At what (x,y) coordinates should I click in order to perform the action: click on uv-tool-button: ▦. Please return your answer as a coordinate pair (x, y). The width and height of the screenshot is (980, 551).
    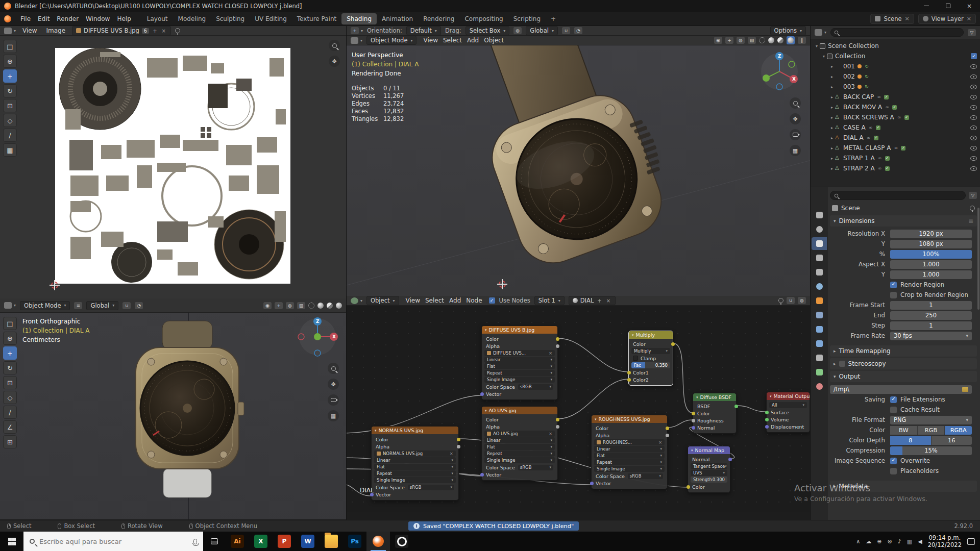
    Looking at the image, I should click on (10, 150).